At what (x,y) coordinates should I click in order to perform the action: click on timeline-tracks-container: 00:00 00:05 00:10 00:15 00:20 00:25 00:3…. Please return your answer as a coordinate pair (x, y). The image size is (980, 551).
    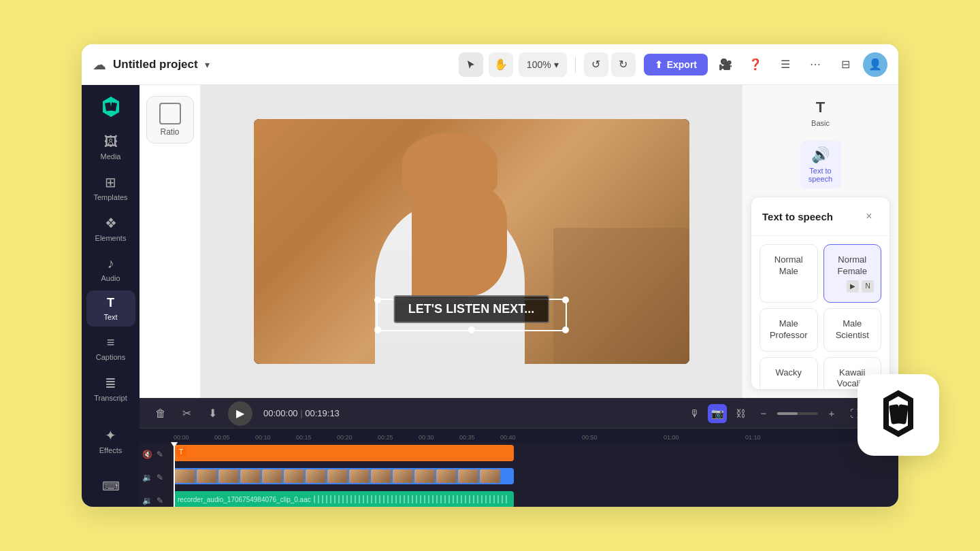
    Looking at the image, I should click on (519, 468).